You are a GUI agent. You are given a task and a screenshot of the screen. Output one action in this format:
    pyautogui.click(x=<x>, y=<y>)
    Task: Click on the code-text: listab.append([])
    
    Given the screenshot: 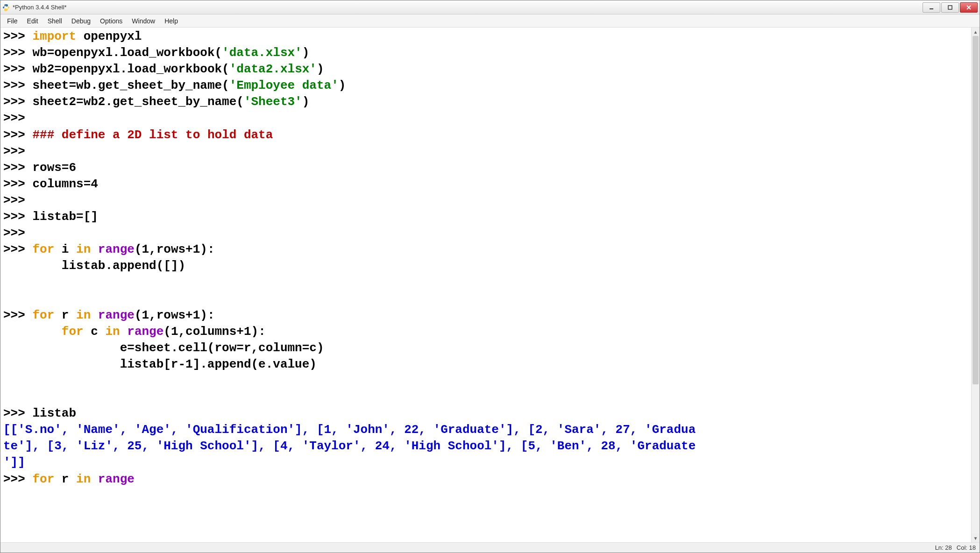 What is the action you would take?
    pyautogui.click(x=94, y=266)
    